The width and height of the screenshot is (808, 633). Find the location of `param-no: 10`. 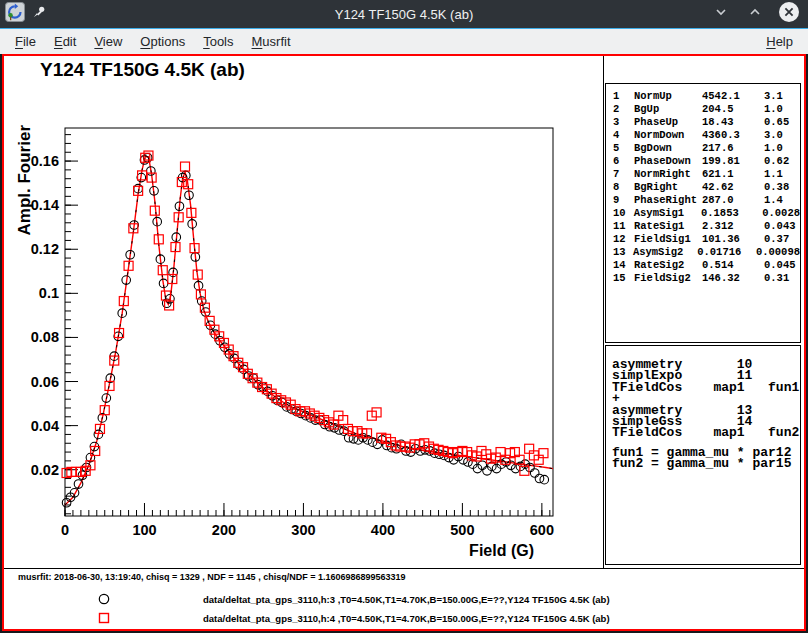

param-no: 10 is located at coordinates (624, 214).